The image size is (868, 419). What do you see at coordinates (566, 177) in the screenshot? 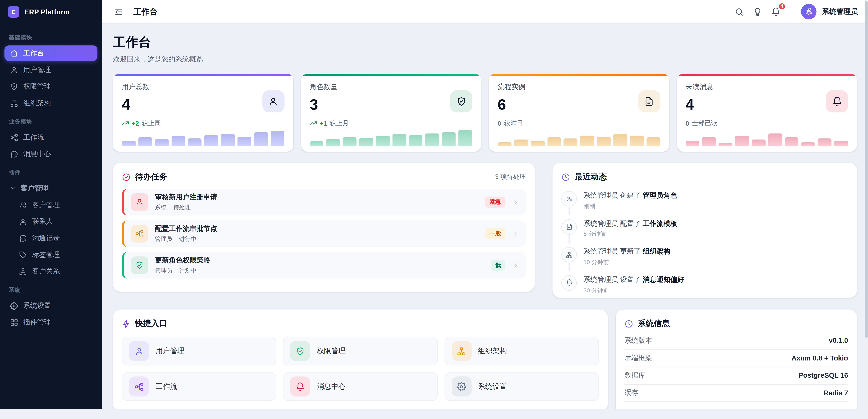
I see `clock-icon` at bounding box center [566, 177].